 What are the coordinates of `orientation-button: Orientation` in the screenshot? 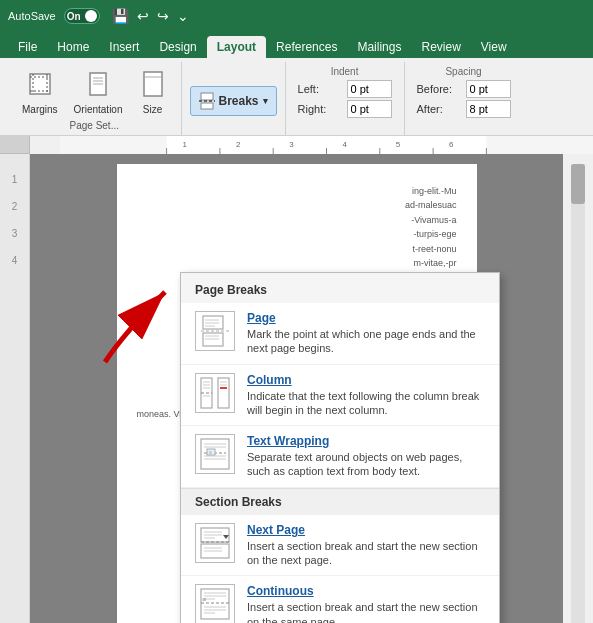 It's located at (98, 92).